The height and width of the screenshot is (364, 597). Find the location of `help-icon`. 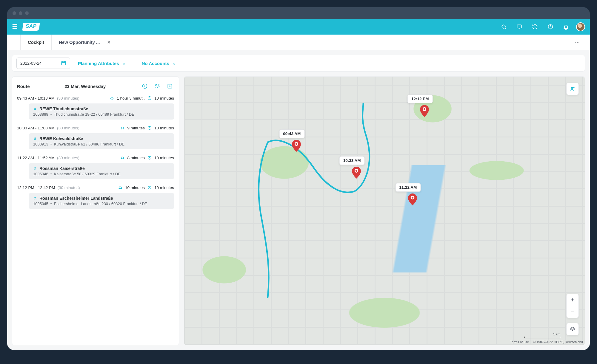

help-icon is located at coordinates (550, 27).